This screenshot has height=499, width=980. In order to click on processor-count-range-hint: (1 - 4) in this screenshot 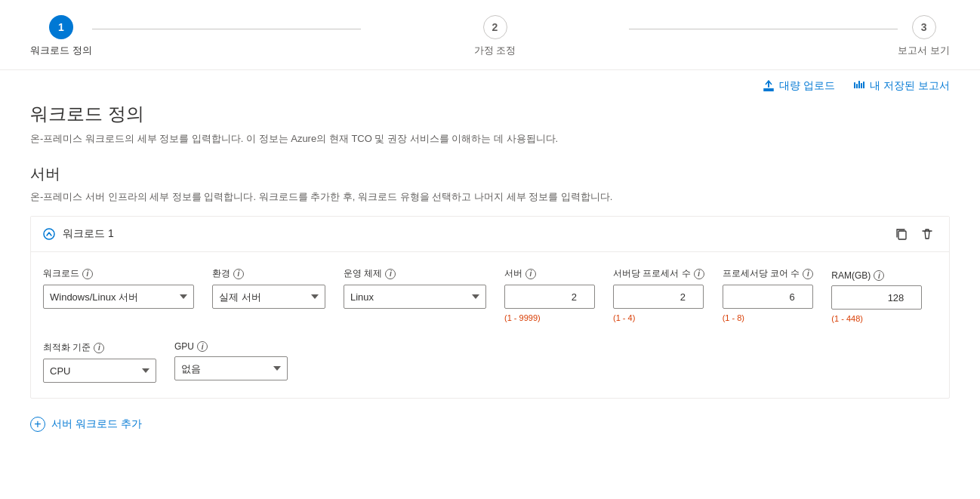, I will do `click(658, 318)`.